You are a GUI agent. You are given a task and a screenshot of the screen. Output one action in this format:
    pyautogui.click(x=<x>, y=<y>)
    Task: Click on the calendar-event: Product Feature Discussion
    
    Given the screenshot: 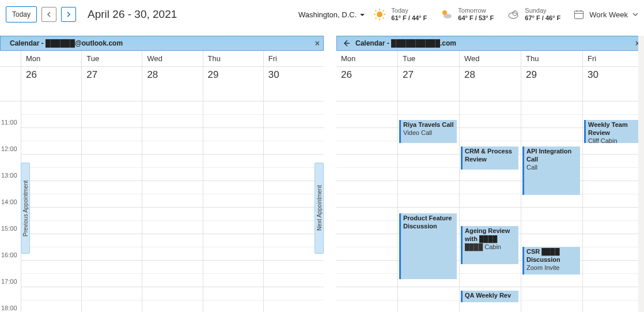 What is the action you would take?
    pyautogui.click(x=428, y=246)
    